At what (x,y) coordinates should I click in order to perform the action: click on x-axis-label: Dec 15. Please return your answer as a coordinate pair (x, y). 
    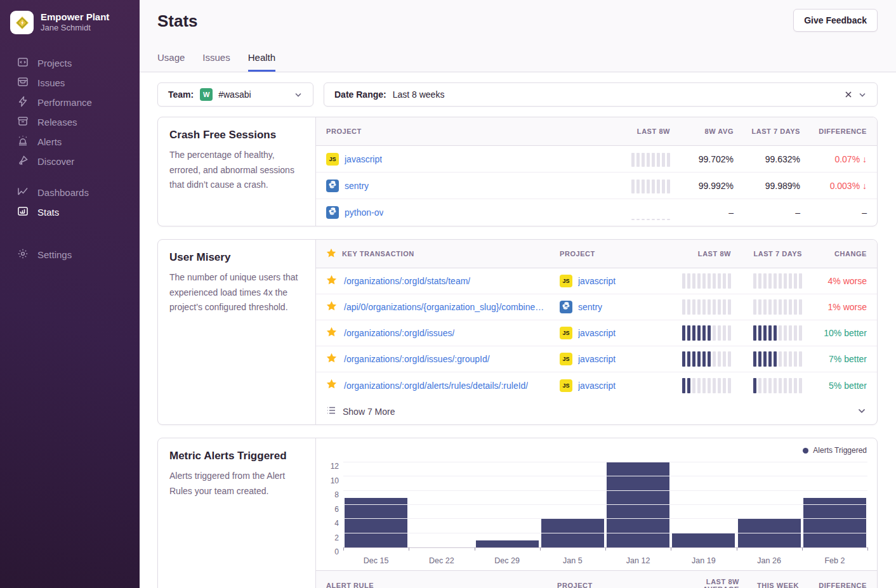
    Looking at the image, I should click on (376, 561).